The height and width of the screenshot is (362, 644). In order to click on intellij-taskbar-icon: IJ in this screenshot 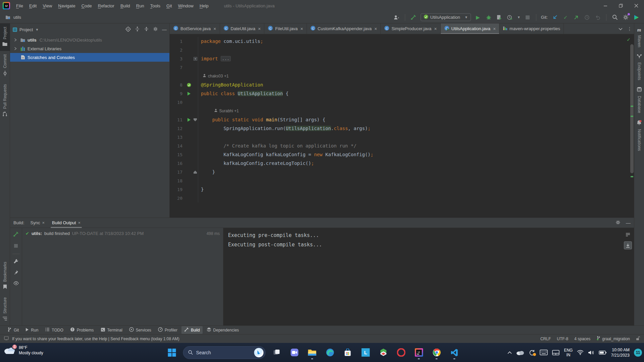, I will do `click(419, 353)`.